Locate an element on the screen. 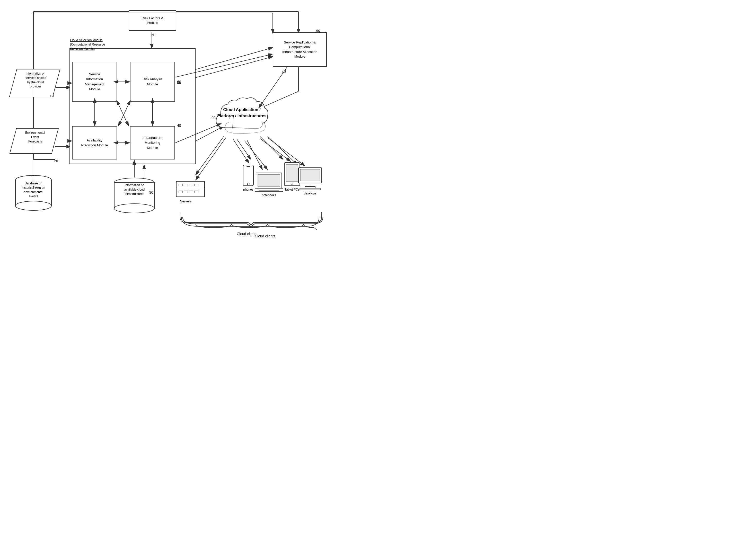 The image size is (756, 545). servers-label: Servers is located at coordinates (186, 201).